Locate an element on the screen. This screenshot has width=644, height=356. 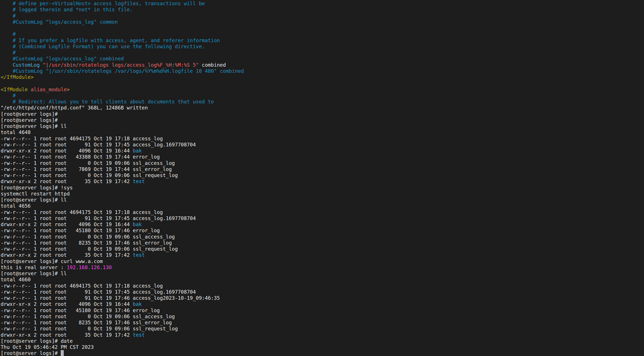
terminal-text-segment: -rw-r--r-- 1 root root 7869 Oct 19 17:44… is located at coordinates (86, 169).